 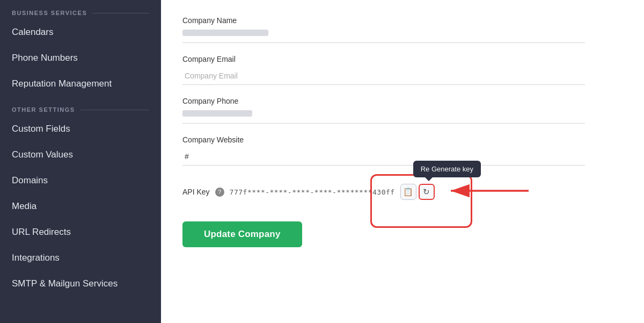 What do you see at coordinates (408, 192) in the screenshot?
I see `copy-api-key-button: 📋` at bounding box center [408, 192].